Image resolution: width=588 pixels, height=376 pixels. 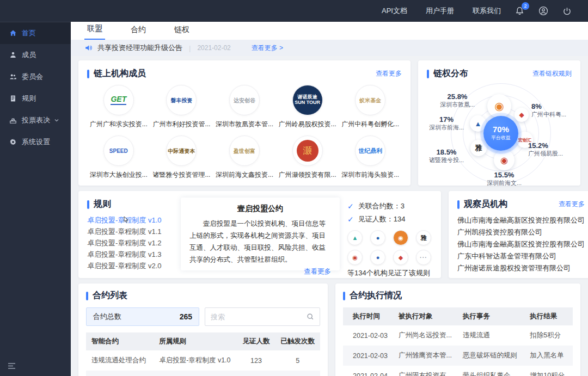 I want to click on card-observers: 观察员机构 查看更多 佛山市南海金融高新区投资控股有限公司 广州凯得投资控股有限…, so click(x=518, y=235).